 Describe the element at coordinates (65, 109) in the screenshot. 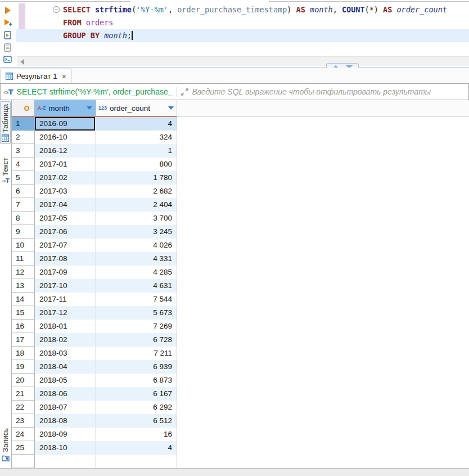

I see `column-header-month: A-Z month` at that location.